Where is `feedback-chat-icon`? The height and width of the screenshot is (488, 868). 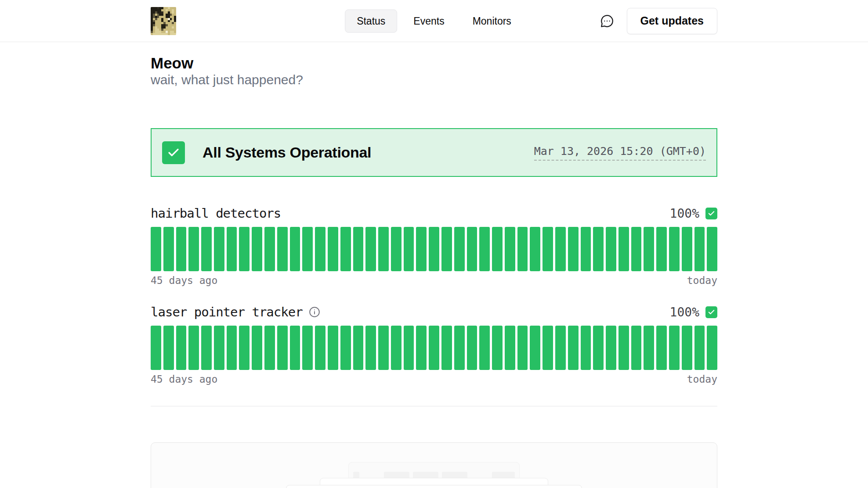 feedback-chat-icon is located at coordinates (607, 21).